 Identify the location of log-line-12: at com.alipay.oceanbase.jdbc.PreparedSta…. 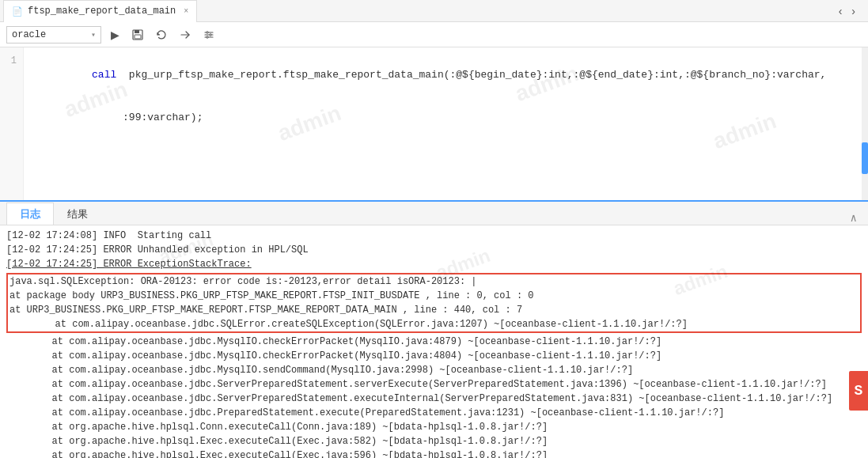
(434, 413).